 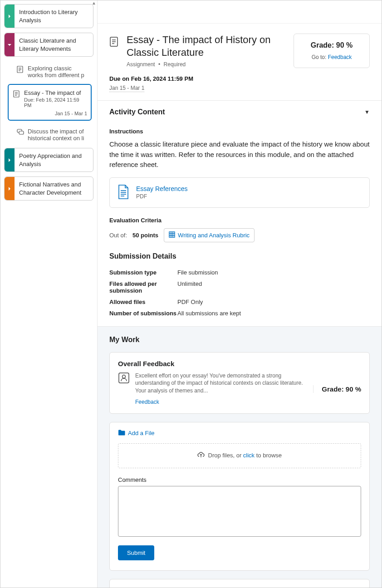 I want to click on subitem-essay-impact-history: Essay - The impact of Due: Feb 16, 2024 …, so click(x=50, y=103).